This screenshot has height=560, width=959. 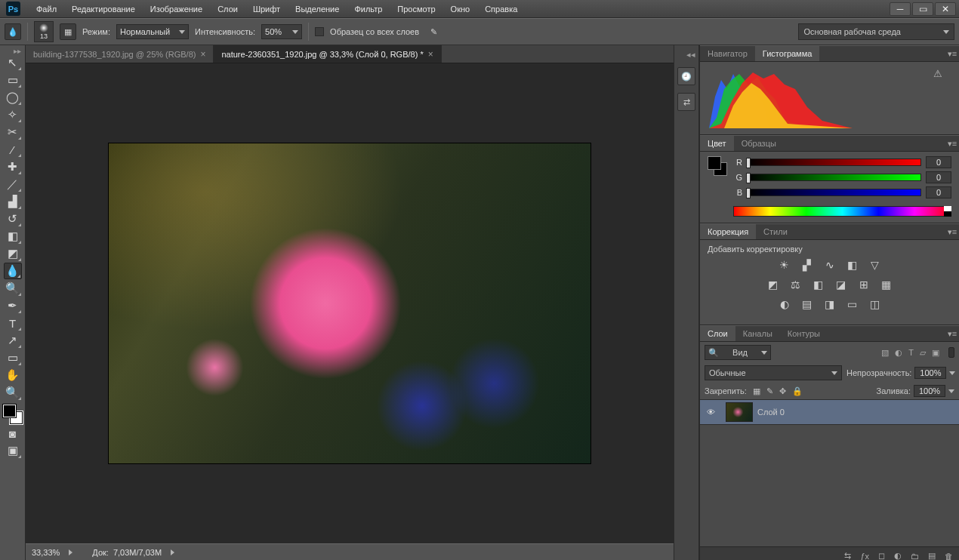 I want to click on document-tab: building-1377538_1920.jpg @ 25% (RGB/8) …, so click(x=119, y=54).